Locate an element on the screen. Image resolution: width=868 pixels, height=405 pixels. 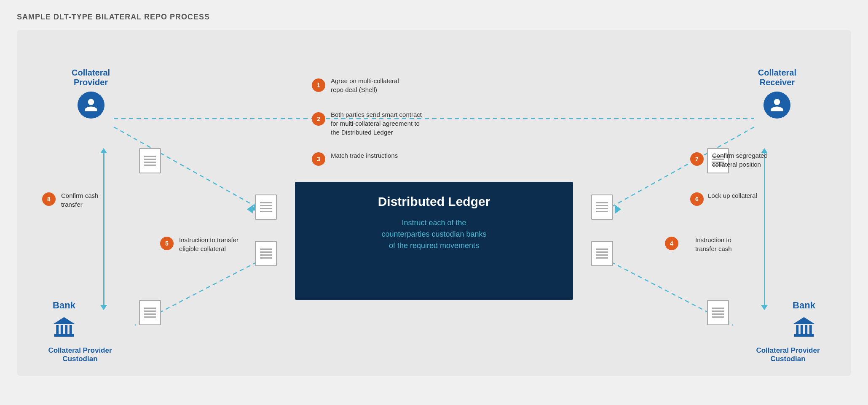
ledger-subtitle: Instruct each of thecounterparties custo… is located at coordinates (434, 235).